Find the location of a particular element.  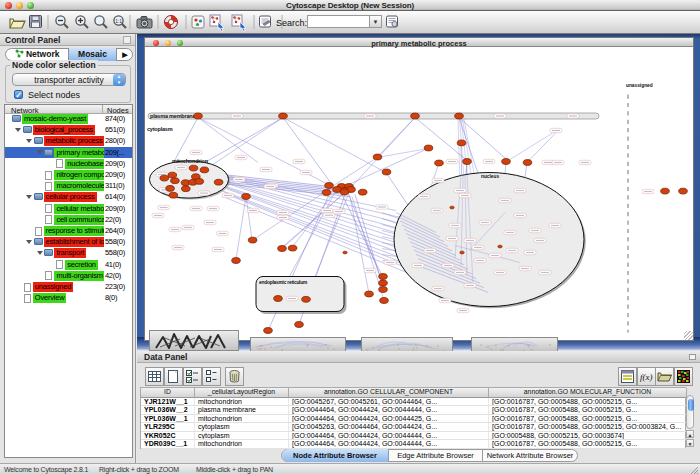

svg-text: unassigned is located at coordinates (640, 86).